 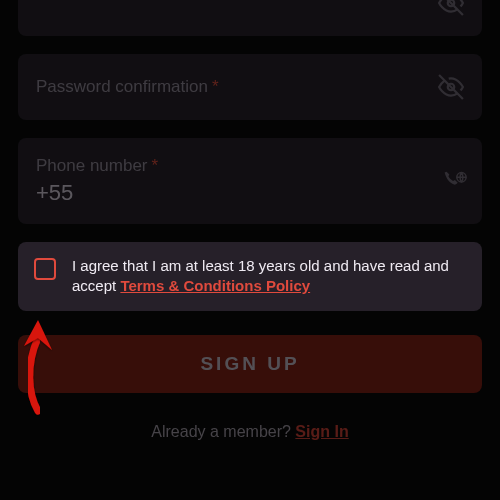 I want to click on terms-row: I agree that I am at least 18 years old …, so click(x=250, y=276).